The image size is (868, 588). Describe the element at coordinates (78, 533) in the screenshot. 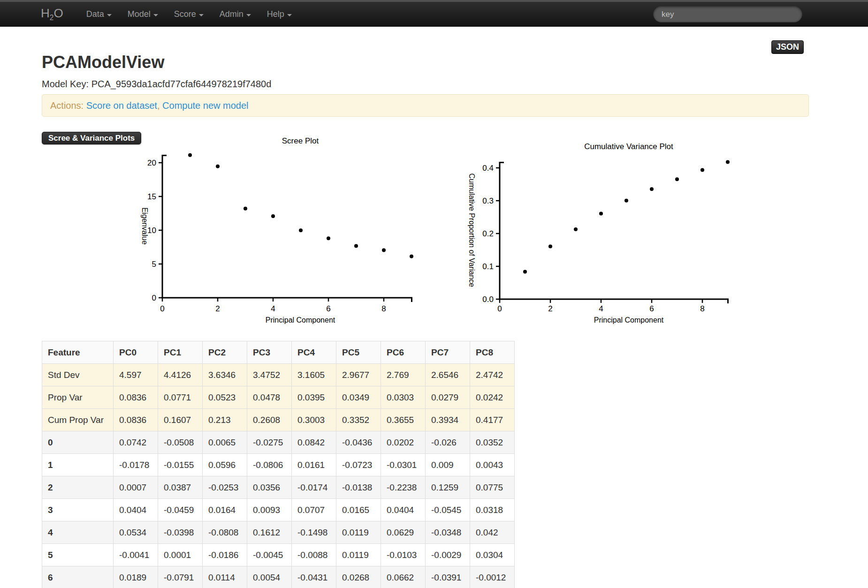

I see `row-label: 4` at that location.